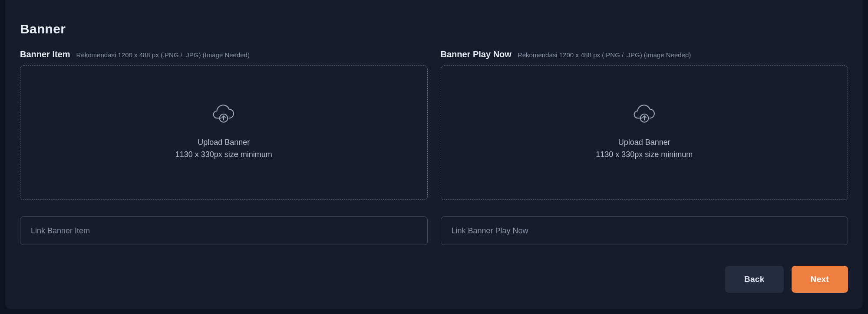  I want to click on link-banner-play-now-input, so click(644, 231).